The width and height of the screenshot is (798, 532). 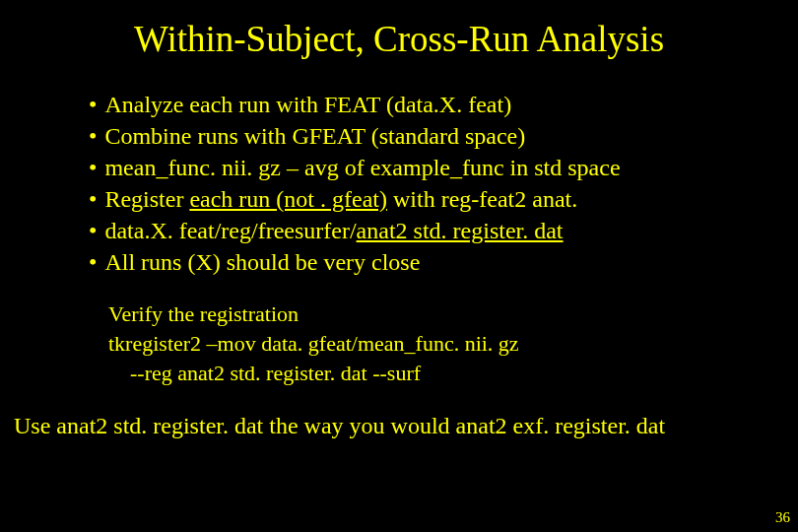 I want to click on bullet-item: • data.X. feat/reg/freesurfer/anat2 std.…, so click(x=424, y=232).